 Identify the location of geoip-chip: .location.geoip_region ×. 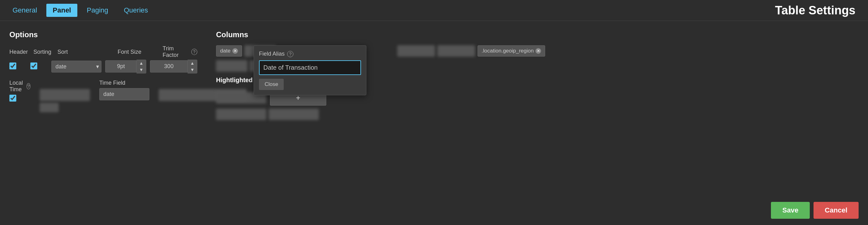
(512, 51).